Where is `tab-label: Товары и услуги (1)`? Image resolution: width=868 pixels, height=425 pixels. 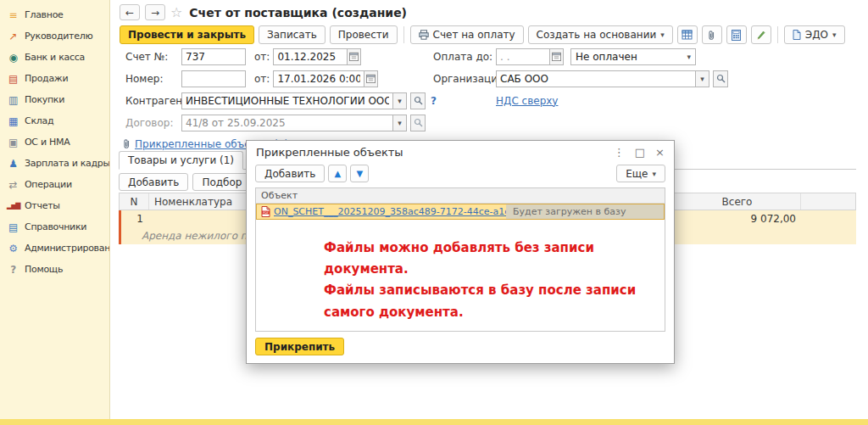 tab-label: Товары и услуги (1) is located at coordinates (181, 160).